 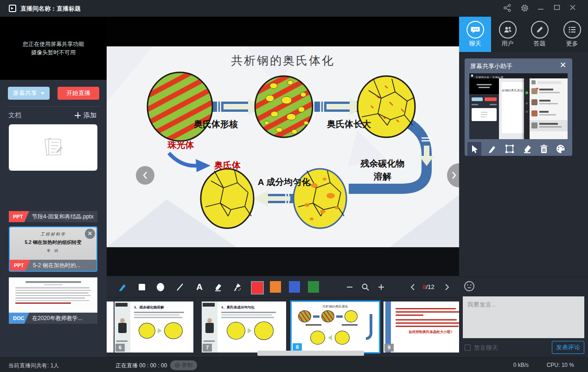 What do you see at coordinates (313, 287) in the screenshot?
I see `color-swatch-green` at bounding box center [313, 287].